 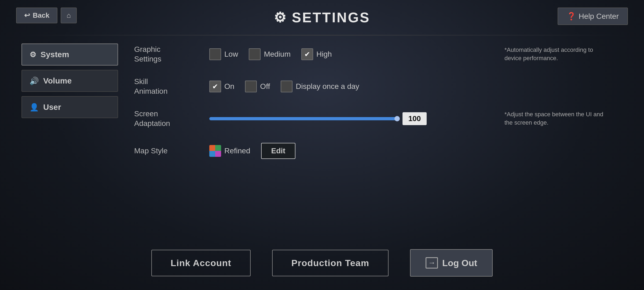 What do you see at coordinates (70, 136) in the screenshot?
I see `sidebar: ⚙ System 🔊 Volume 👤 User` at bounding box center [70, 136].